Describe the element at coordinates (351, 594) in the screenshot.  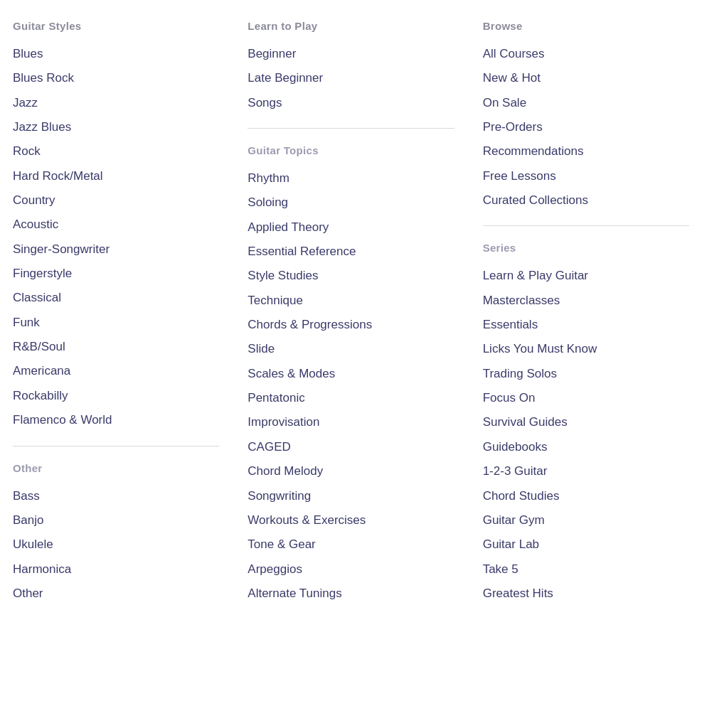
I see `menu-item-alternate-tunings: Alternate Tunings` at that location.